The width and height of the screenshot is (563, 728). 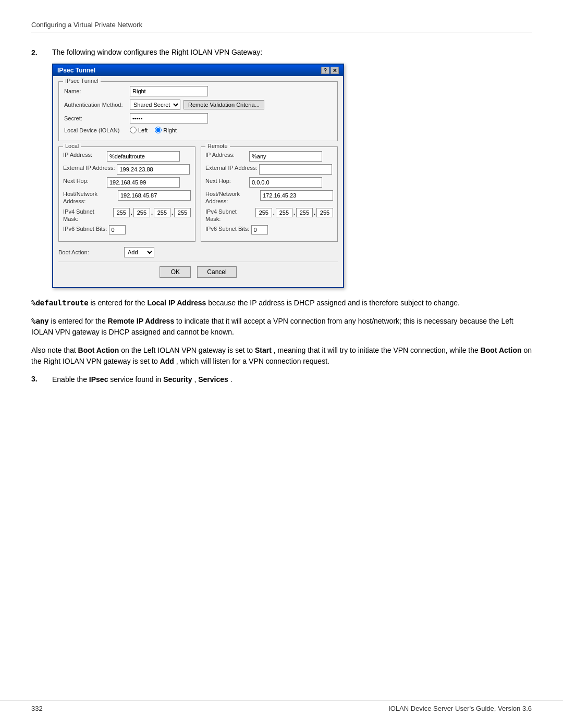 I want to click on remote-hostnetwork-input, so click(x=297, y=195).